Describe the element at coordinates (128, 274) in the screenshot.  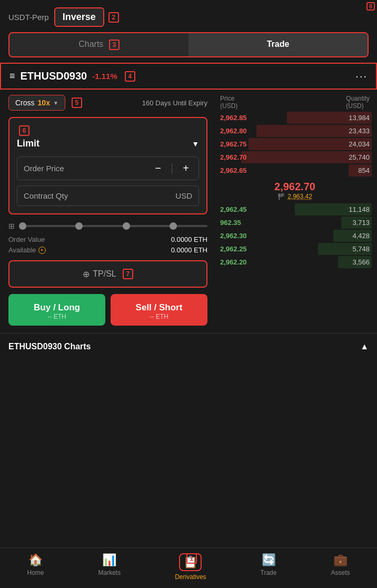
I see `badge-7: 7` at that location.